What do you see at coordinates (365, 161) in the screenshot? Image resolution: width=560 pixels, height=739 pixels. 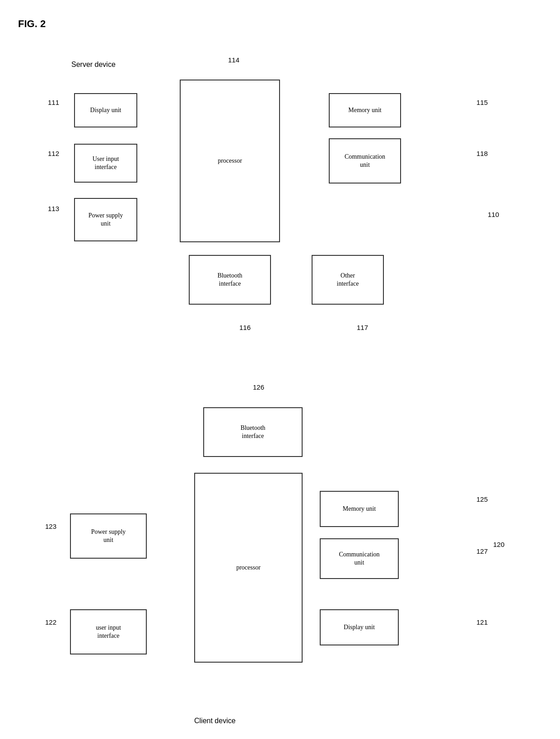 I see `server-communication-box: Communicationunit` at bounding box center [365, 161].